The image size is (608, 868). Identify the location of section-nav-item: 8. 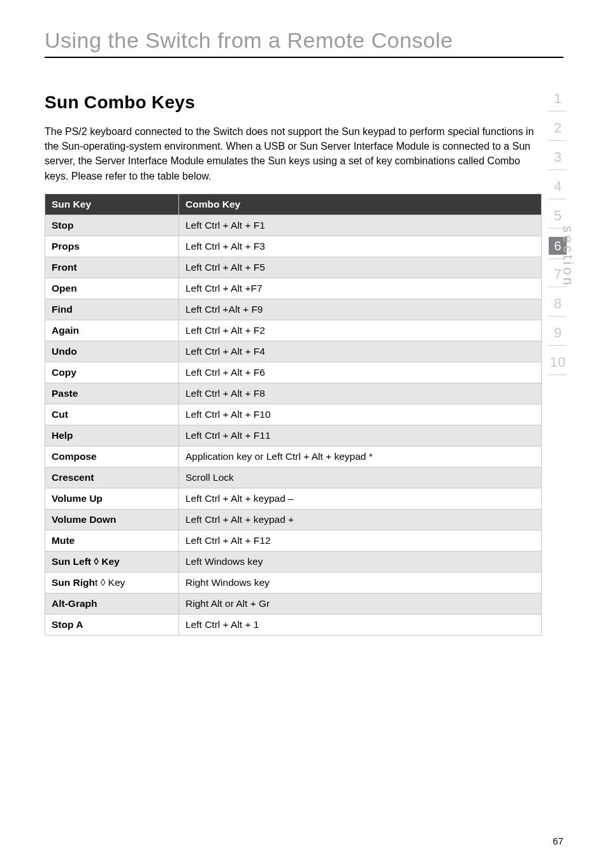
(558, 306).